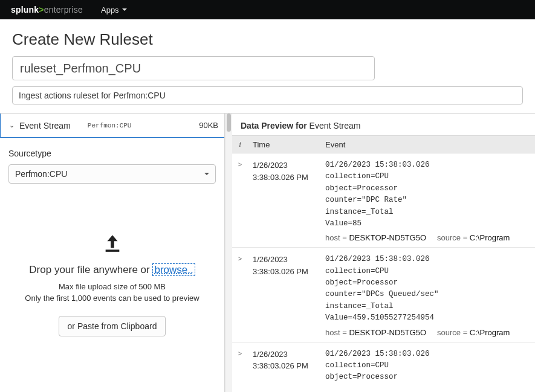  Describe the element at coordinates (41, 10) in the screenshot. I see `brand-caret: >` at that location.